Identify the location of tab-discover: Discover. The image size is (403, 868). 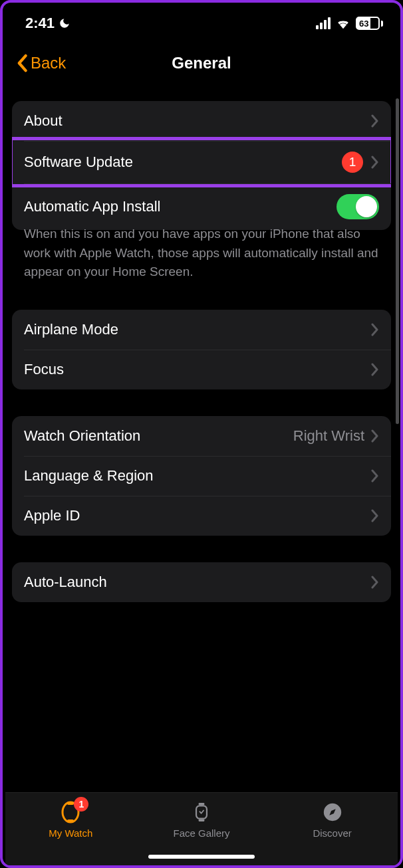
(333, 820).